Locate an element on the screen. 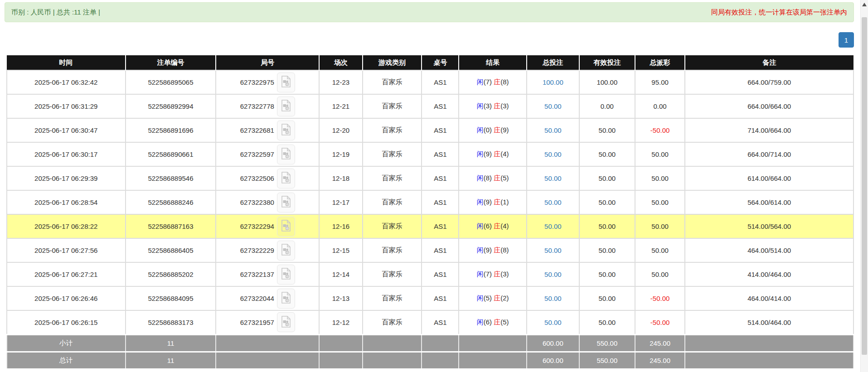 Image resolution: width=868 pixels, height=372 pixels. cell-remark: 514.00/564.00 is located at coordinates (769, 227).